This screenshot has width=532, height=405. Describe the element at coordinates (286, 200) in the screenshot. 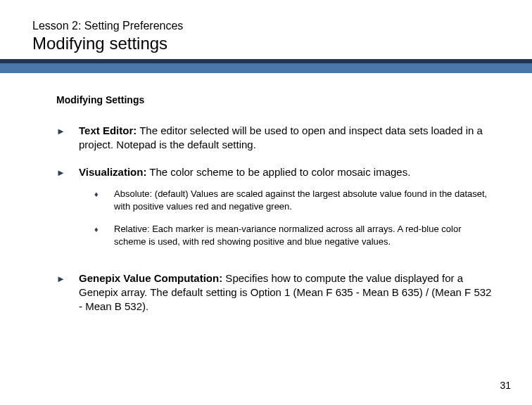

I see `sub-list-item: ♦ Absolute: (default) Values are scaled …` at that location.